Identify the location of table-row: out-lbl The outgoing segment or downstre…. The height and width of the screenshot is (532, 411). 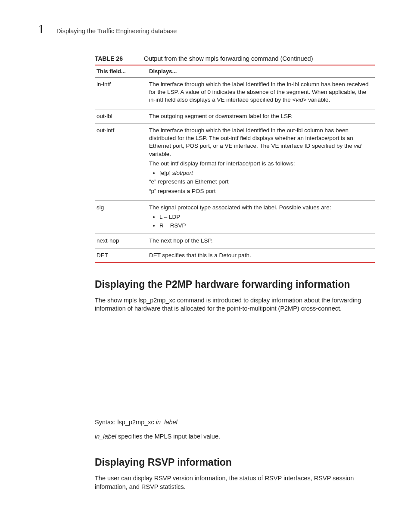
(235, 116).